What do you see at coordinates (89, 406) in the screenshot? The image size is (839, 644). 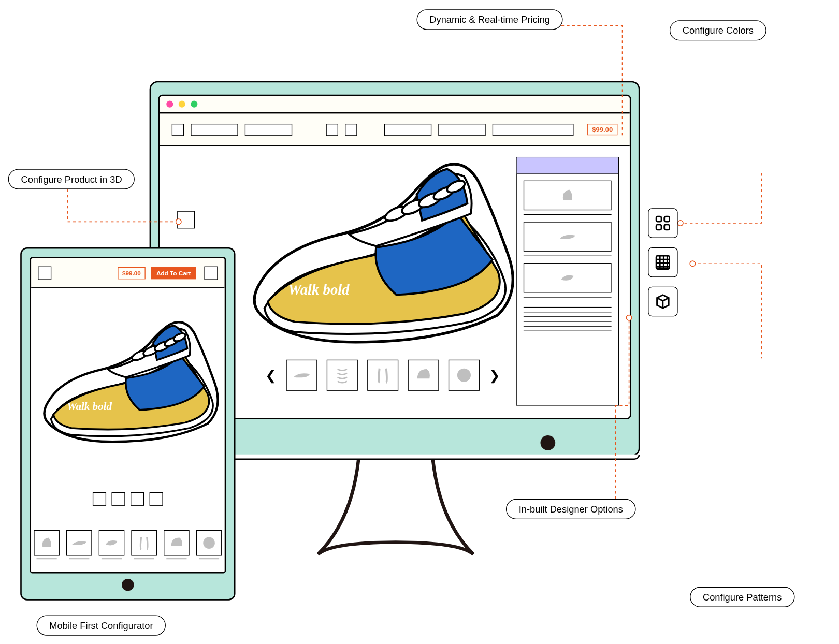 I see `mobile-shoe-brand-text: Walk bold` at bounding box center [89, 406].